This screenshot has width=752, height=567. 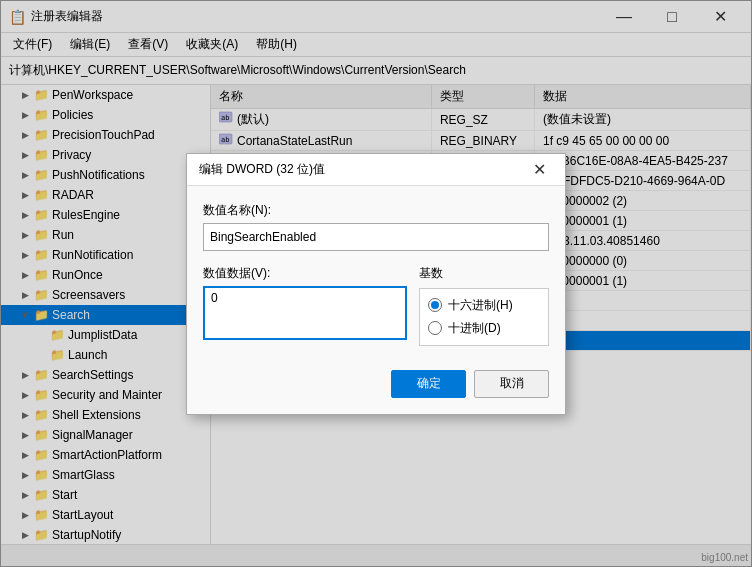 What do you see at coordinates (484, 306) in the screenshot?
I see `base-section: 基数 十六进制(H) 十进制(D)` at bounding box center [484, 306].